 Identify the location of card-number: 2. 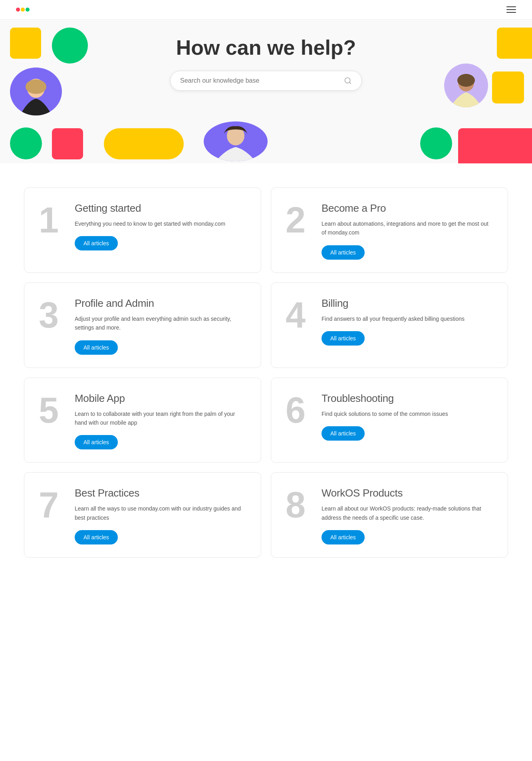
(300, 220).